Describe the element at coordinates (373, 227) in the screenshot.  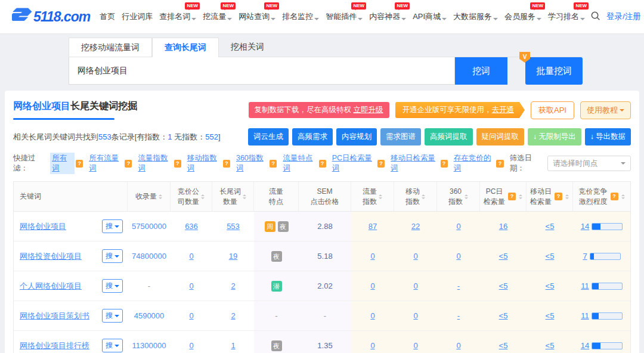
I see `flow-index-link: 87` at that location.